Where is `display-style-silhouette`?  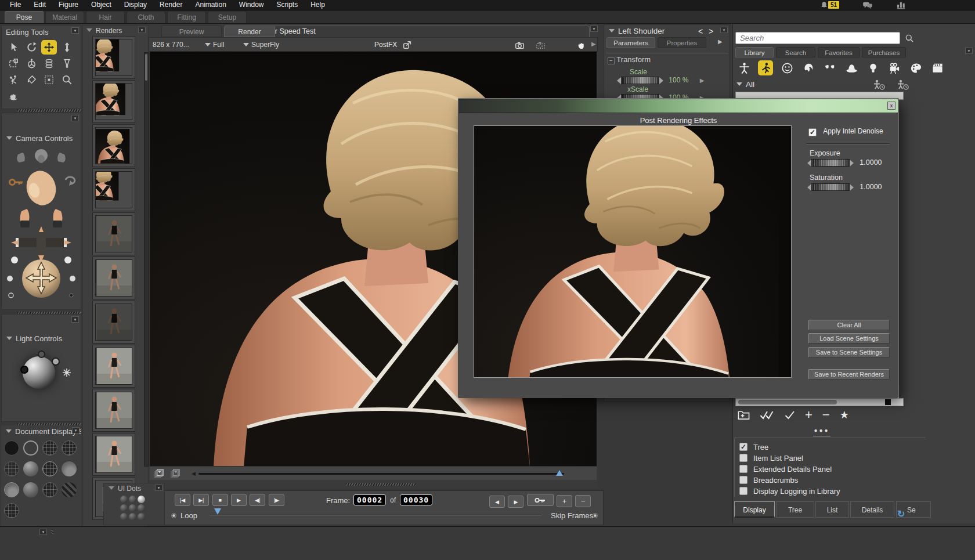
display-style-silhouette is located at coordinates (12, 448).